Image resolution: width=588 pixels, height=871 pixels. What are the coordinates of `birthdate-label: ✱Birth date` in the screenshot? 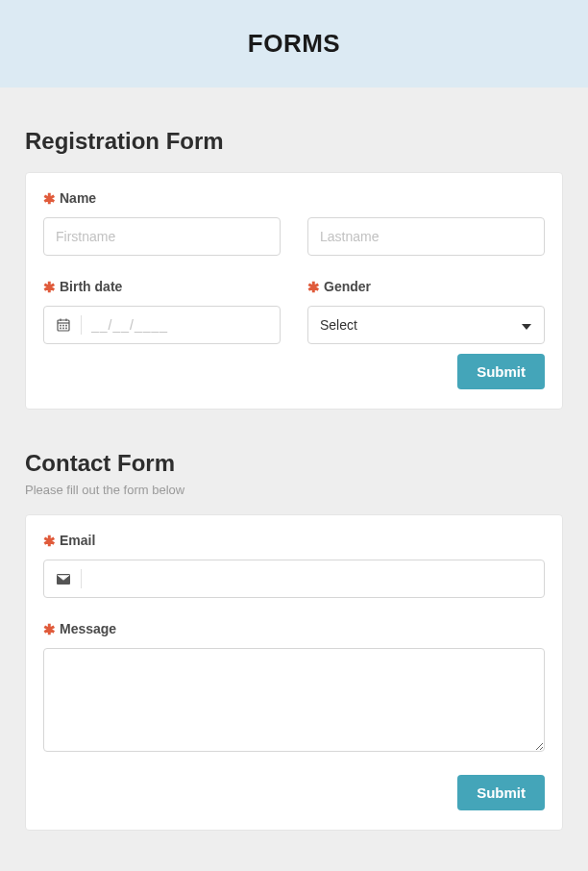 It's located at (161, 287).